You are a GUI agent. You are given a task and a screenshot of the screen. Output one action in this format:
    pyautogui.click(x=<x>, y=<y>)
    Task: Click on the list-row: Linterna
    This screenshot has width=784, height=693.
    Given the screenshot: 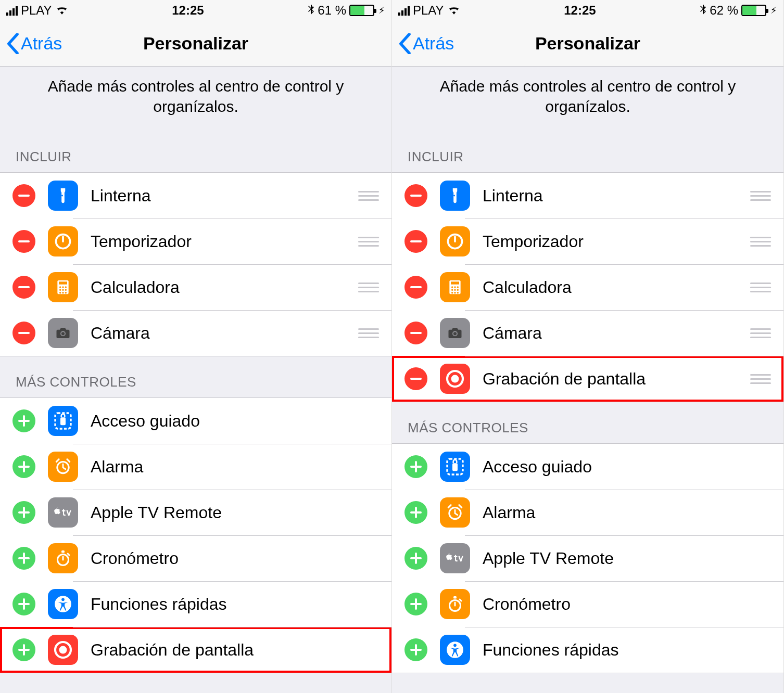 What is the action you would take?
    pyautogui.click(x=196, y=196)
    